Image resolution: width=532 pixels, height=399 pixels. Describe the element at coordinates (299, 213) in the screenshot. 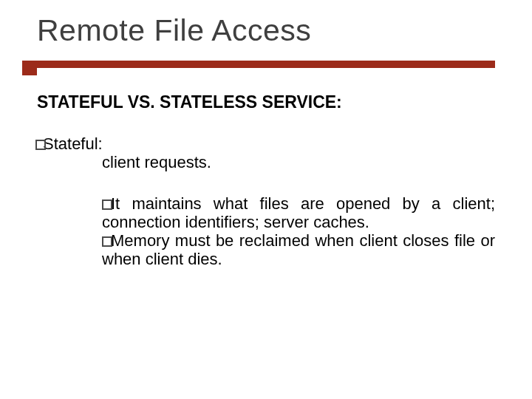

I see `list-item-text: It maintains what files are opened by a …` at that location.